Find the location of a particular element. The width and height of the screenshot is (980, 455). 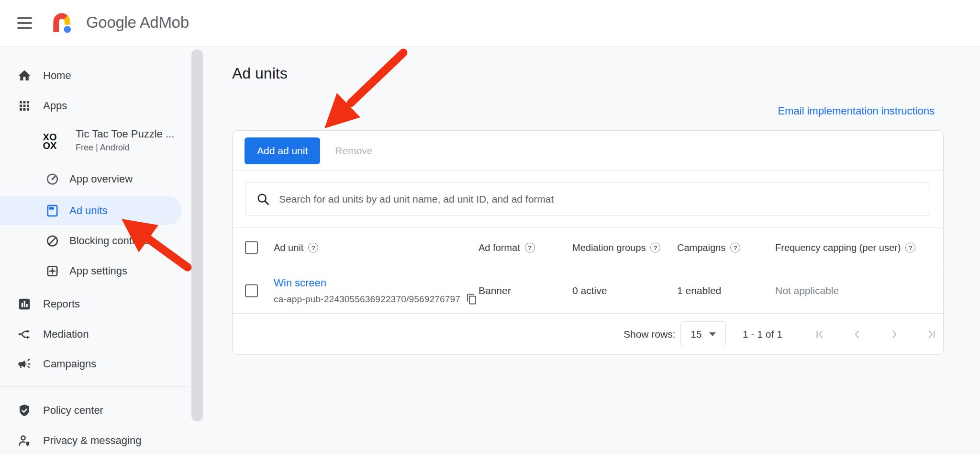

sidebar-item-label: Privacy & messaging is located at coordinates (92, 441).